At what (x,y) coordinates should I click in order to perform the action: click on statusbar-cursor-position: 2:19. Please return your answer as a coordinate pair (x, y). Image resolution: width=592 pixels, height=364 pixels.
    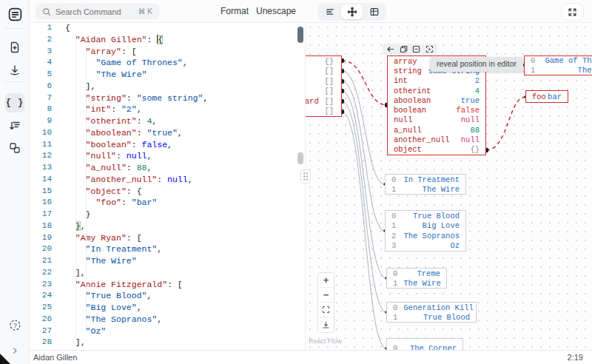
    Looking at the image, I should click on (576, 357).